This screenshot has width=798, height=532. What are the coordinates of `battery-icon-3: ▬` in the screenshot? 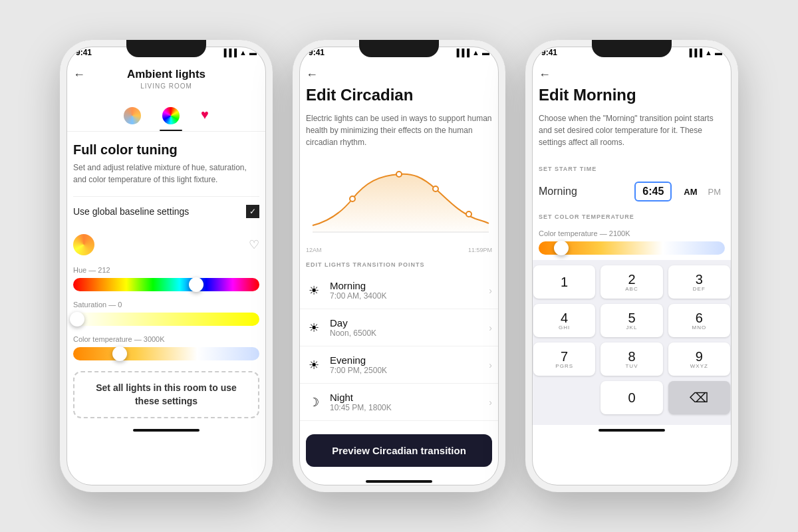 It's located at (718, 53).